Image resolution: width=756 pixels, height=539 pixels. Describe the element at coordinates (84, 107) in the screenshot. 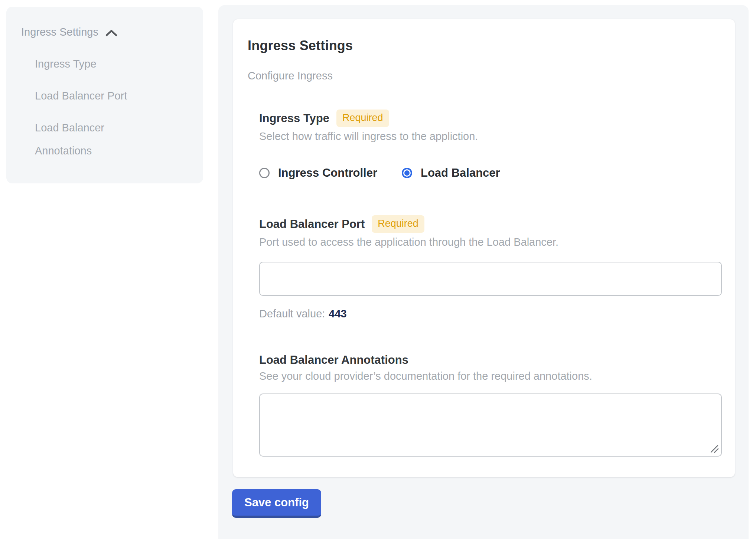

I see `sidebar-item-list: Ingress Type Load Balancer Port Load Bal…` at that location.